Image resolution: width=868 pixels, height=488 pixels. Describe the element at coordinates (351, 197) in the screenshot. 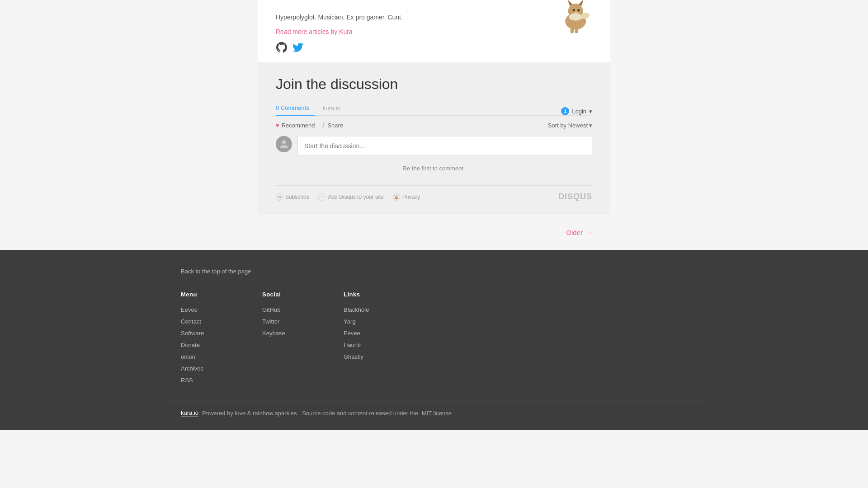

I see `add-disqus-action: + Add Disqus to your site` at that location.